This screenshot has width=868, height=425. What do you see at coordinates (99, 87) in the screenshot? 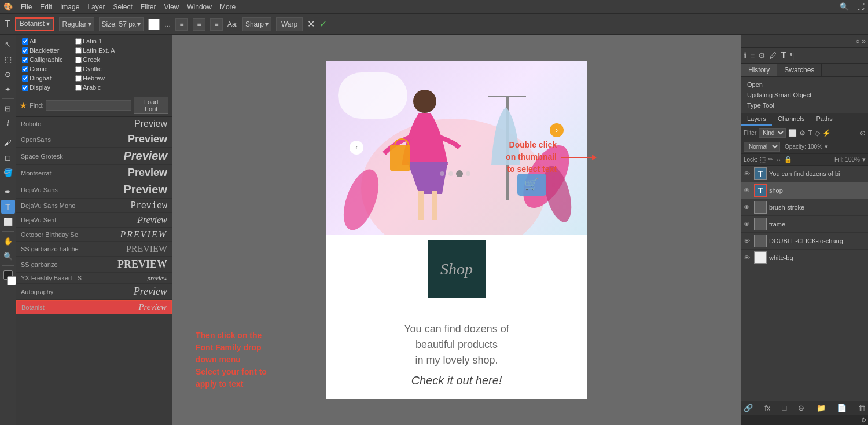
I see `filter-arabic: Arabic` at bounding box center [99, 87].